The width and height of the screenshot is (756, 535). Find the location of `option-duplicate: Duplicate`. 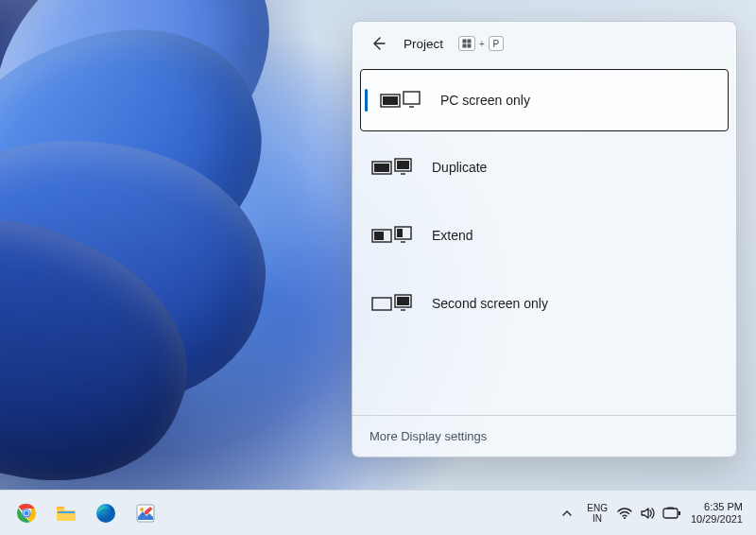

option-duplicate: Duplicate is located at coordinates (544, 167).